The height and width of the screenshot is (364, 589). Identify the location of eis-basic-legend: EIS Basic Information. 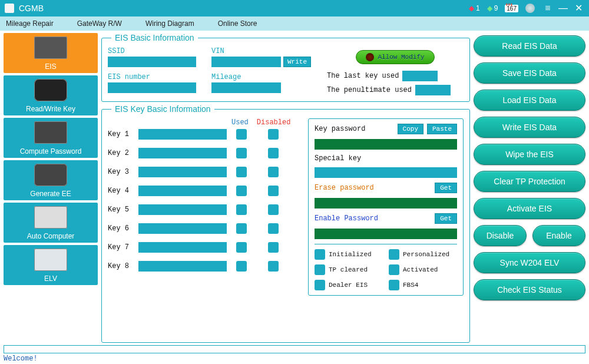
(154, 38).